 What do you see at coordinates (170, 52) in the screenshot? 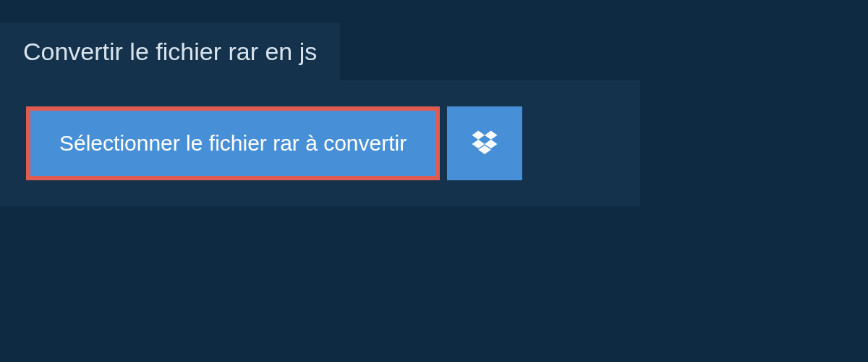
I see `tab-convert: Convertir le fichier rar en js` at bounding box center [170, 52].